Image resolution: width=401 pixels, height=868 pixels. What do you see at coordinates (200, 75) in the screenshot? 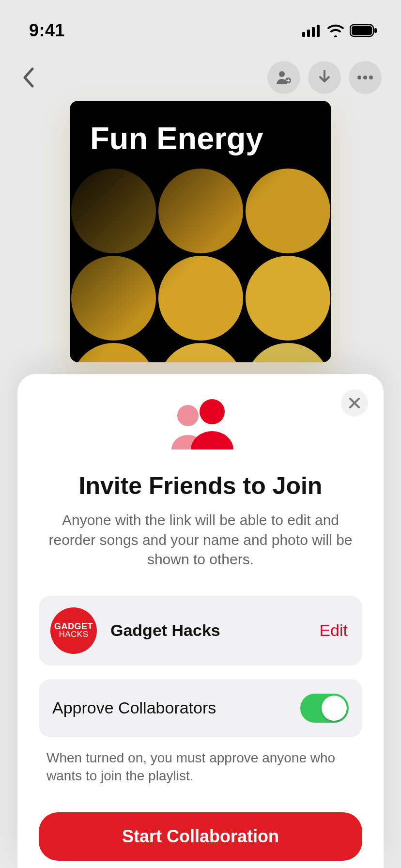
I see `nav-header` at bounding box center [200, 75].